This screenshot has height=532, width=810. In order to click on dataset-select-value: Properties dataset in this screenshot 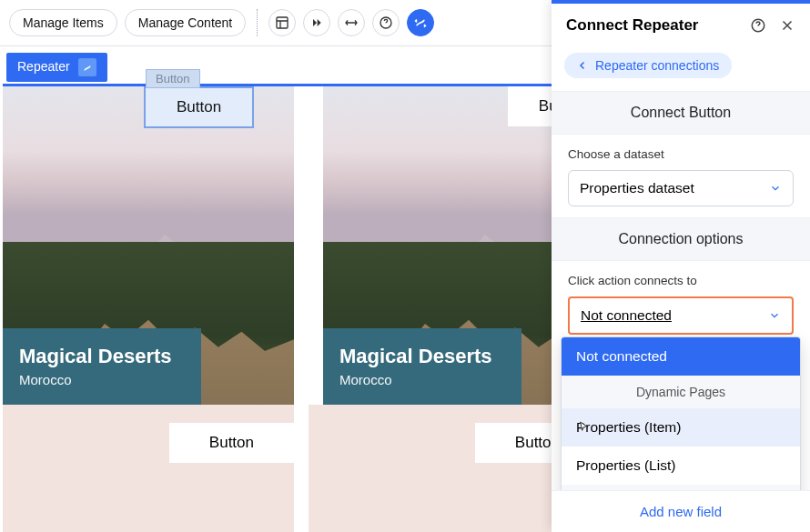, I will do `click(637, 188)`.